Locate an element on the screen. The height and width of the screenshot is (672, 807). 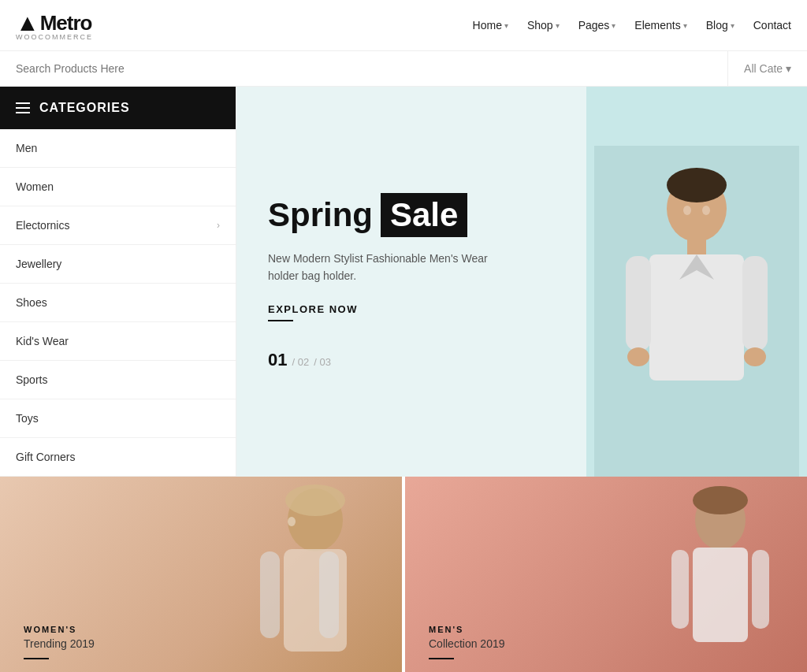
hero-illustration is located at coordinates (697, 311).